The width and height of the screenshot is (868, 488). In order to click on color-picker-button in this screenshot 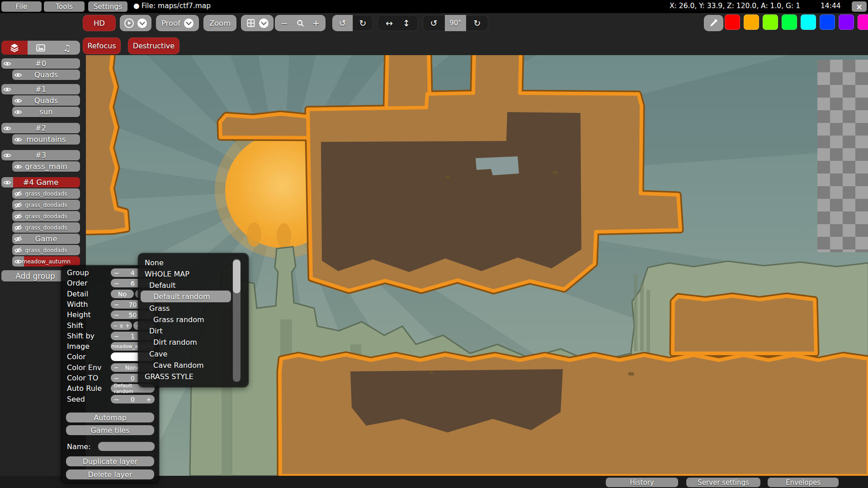, I will do `click(713, 23)`.